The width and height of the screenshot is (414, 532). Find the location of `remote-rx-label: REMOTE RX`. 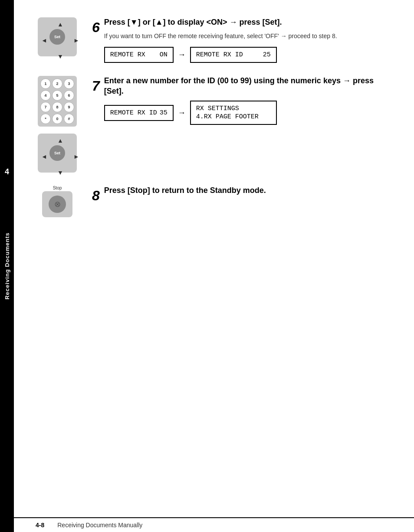

remote-rx-label: REMOTE RX is located at coordinates (128, 55).